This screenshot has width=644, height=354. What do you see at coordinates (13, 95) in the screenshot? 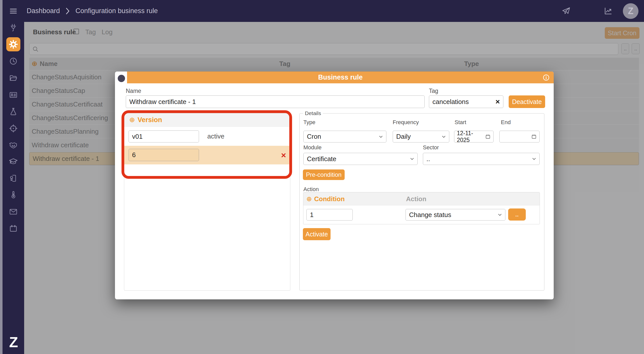
I see `id-card-icon` at bounding box center [13, 95].